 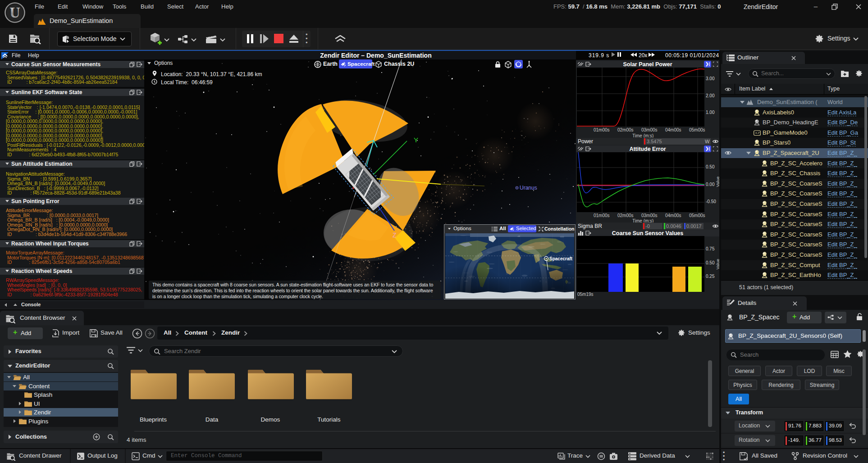 What do you see at coordinates (15, 13) in the screenshot?
I see `svg-text: U` at bounding box center [15, 13].